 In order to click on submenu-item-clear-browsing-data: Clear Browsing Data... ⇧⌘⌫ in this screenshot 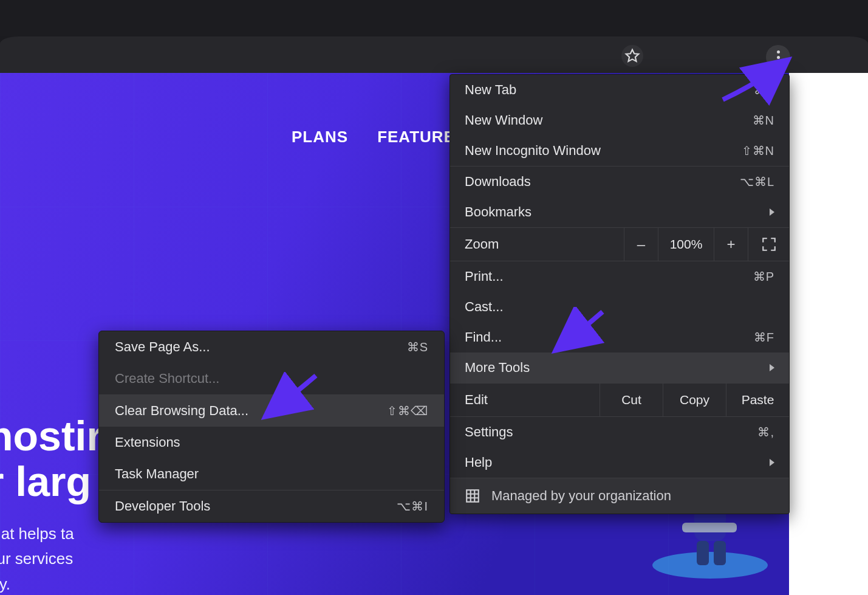, I will do `click(272, 411)`.